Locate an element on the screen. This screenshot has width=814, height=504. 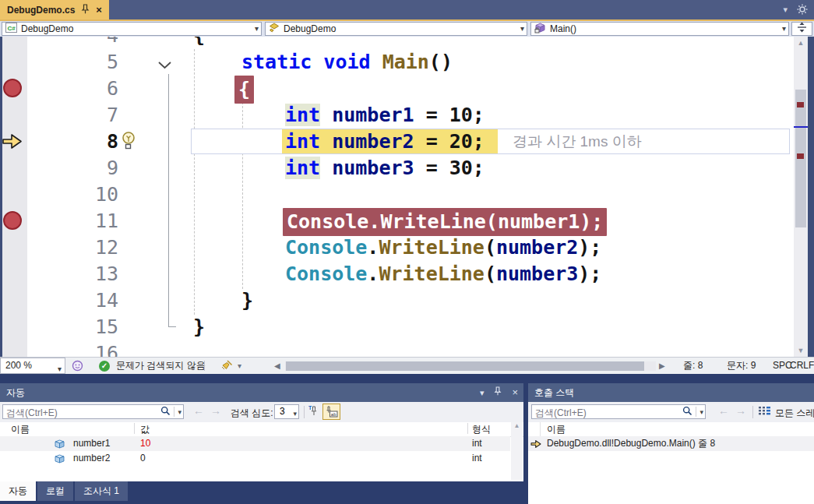
variable-value: 10 is located at coordinates (145, 444).